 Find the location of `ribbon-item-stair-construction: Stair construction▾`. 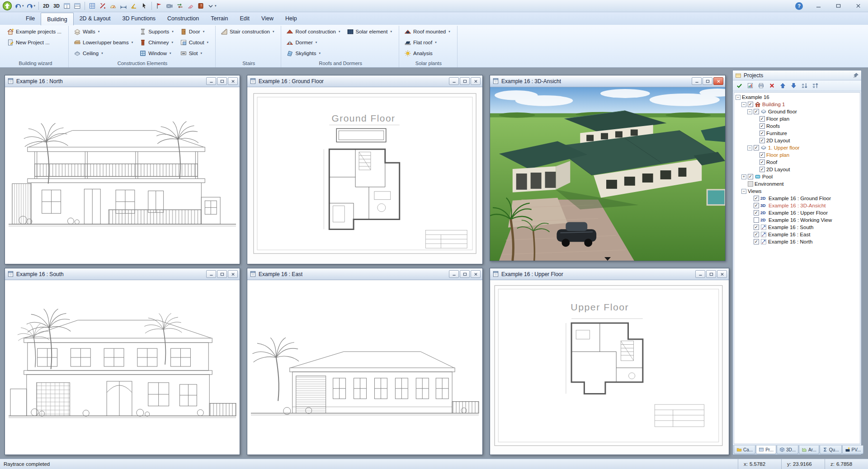

ribbon-item-stair-construction: Stair construction▾ is located at coordinates (247, 32).